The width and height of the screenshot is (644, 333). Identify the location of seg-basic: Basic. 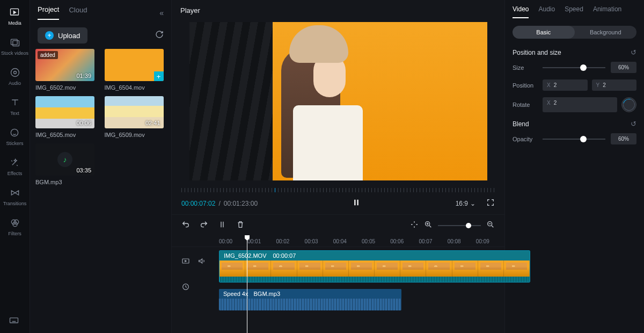
(544, 32).